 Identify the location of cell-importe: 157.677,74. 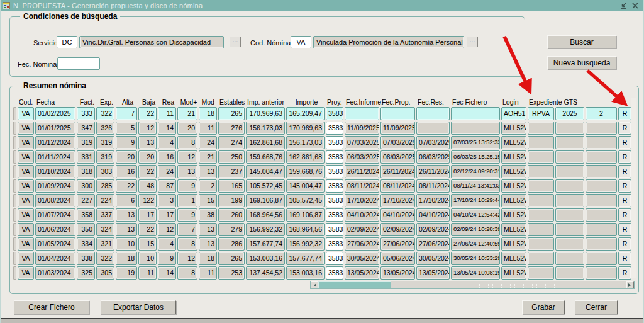
(306, 258).